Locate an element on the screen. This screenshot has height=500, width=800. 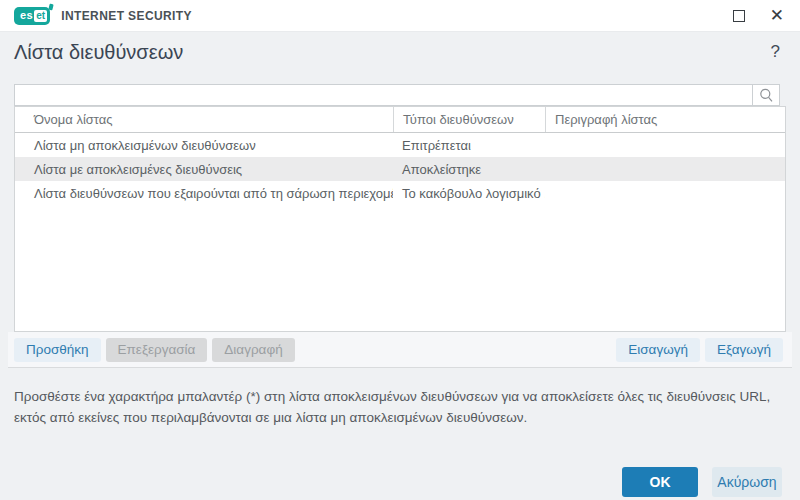
eset-logo-text-right: et is located at coordinates (40, 16).